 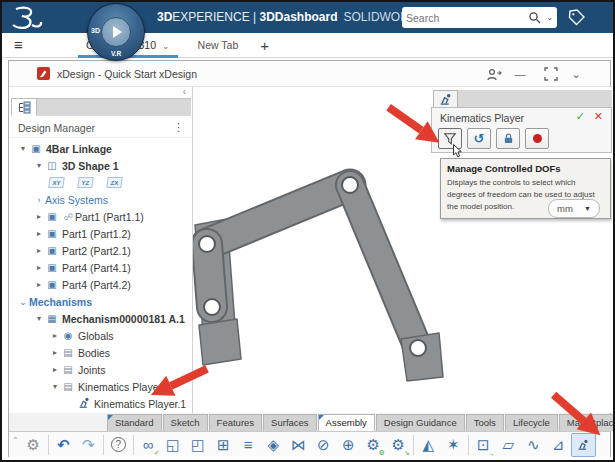 What do you see at coordinates (79, 149) in the screenshot?
I see `tree-item-label: 4Bar Linkage` at bounding box center [79, 149].